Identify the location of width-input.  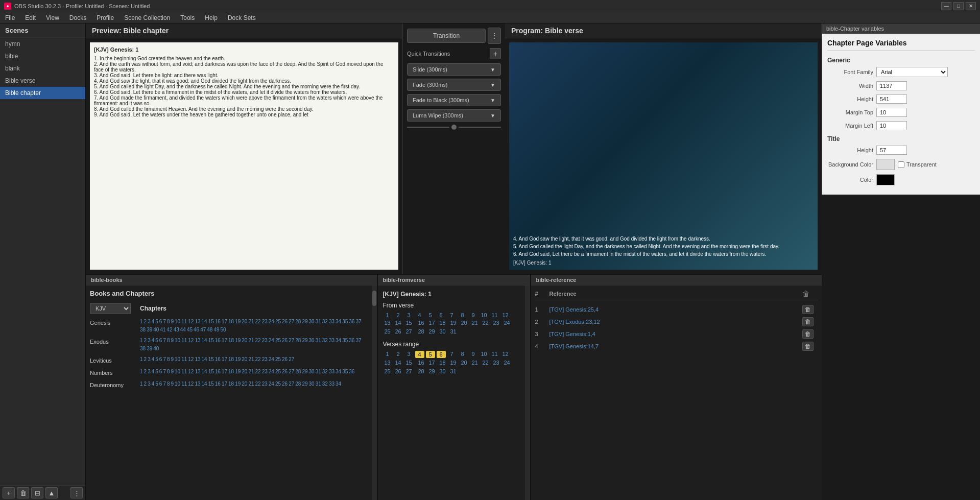
(892, 86).